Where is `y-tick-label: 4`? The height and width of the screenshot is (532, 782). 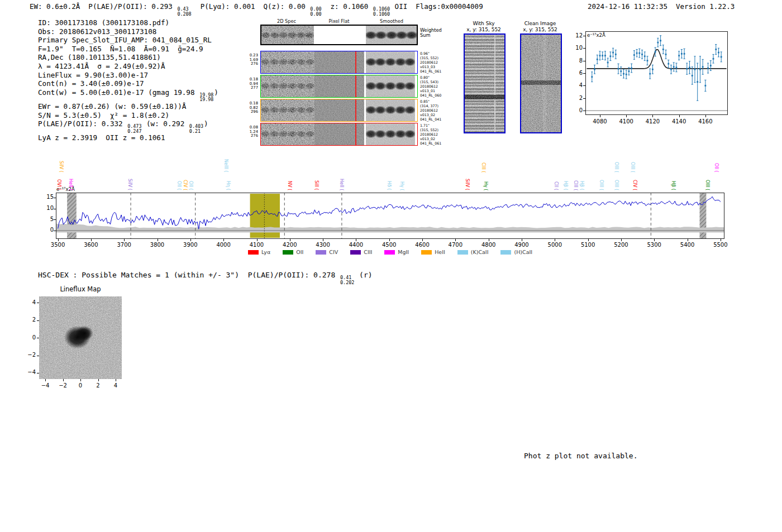 y-tick-label: 4 is located at coordinates (575, 85).